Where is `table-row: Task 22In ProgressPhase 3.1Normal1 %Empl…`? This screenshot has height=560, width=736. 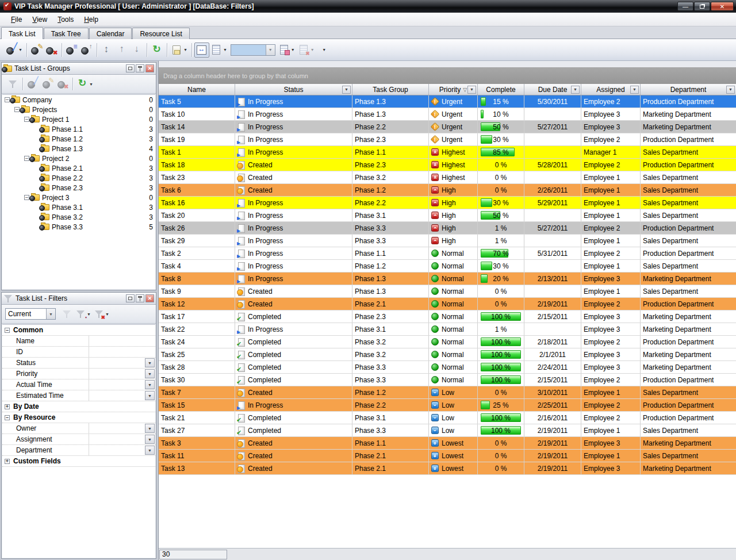 table-row: Task 22In ProgressPhase 3.1Normal1 %Empl… is located at coordinates (447, 329).